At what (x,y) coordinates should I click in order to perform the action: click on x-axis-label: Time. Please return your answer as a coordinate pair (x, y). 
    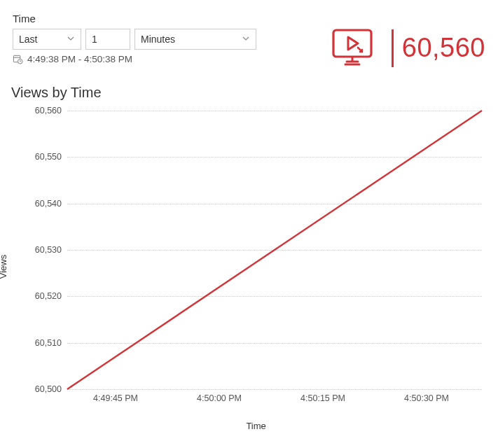
    Looking at the image, I should click on (256, 426).